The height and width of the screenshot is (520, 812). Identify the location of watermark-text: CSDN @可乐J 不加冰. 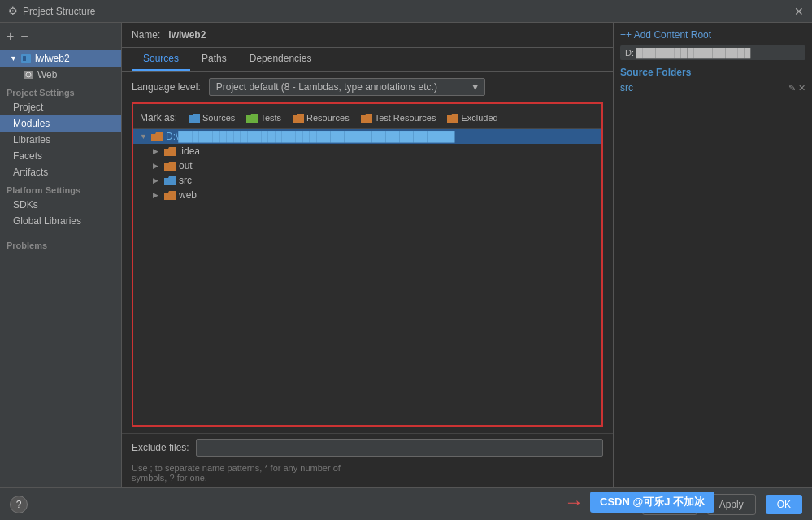
(652, 502).